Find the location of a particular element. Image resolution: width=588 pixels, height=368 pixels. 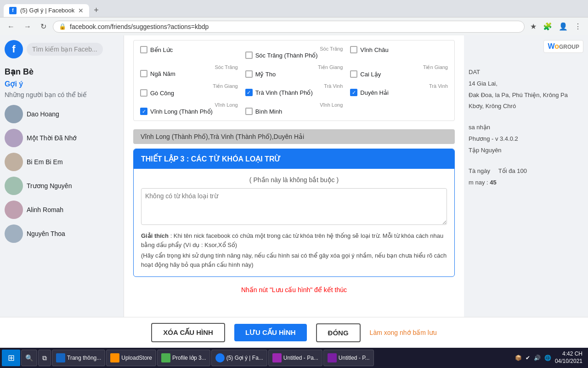

extension-button: 🧩 is located at coordinates (548, 27).